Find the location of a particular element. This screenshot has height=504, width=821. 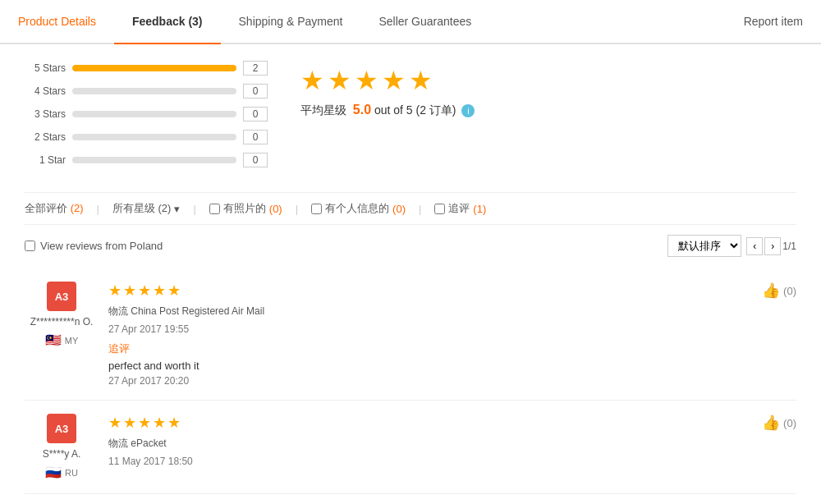

filter-all-reviews: 全部评价 (2) is located at coordinates (54, 208).